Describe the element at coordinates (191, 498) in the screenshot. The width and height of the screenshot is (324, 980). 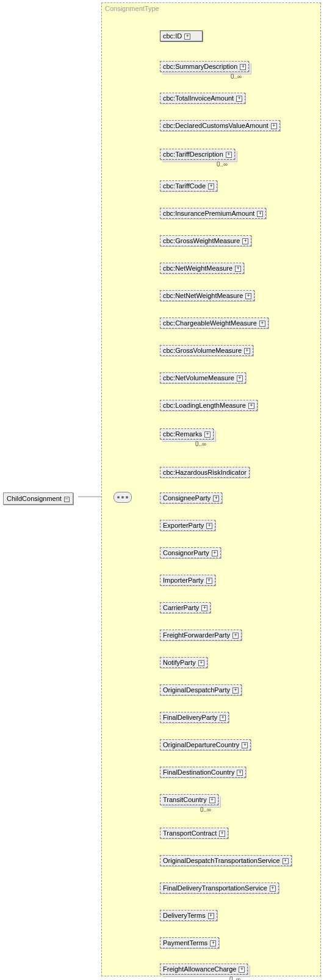
I see `schema-node: ConsigneeParty+` at that location.